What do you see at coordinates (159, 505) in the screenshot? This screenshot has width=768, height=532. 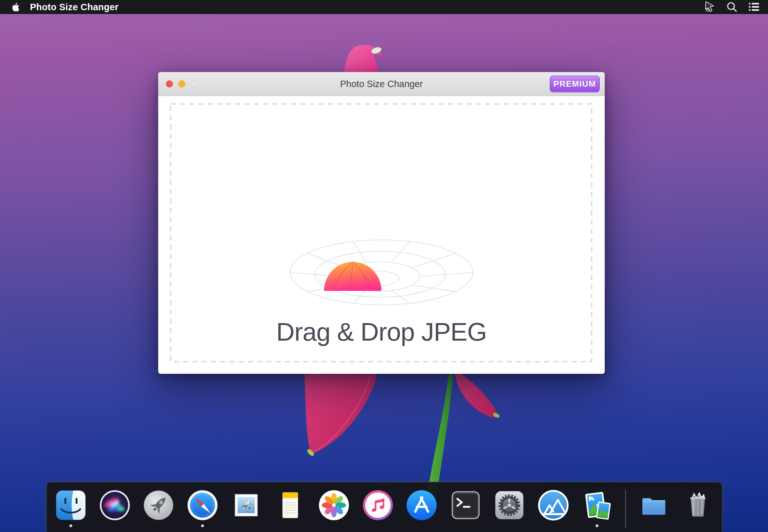 I see `dock-item-launchpad` at bounding box center [159, 505].